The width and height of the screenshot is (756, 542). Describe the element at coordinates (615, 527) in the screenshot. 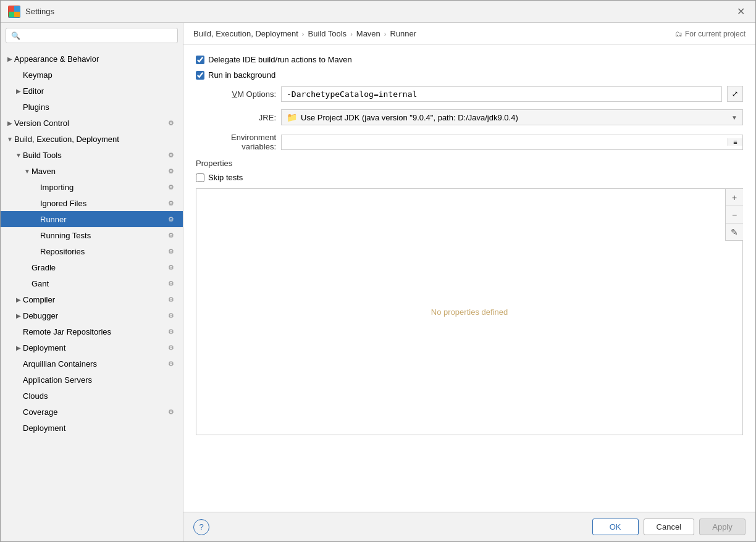

I see `ok-button: OK` at that location.